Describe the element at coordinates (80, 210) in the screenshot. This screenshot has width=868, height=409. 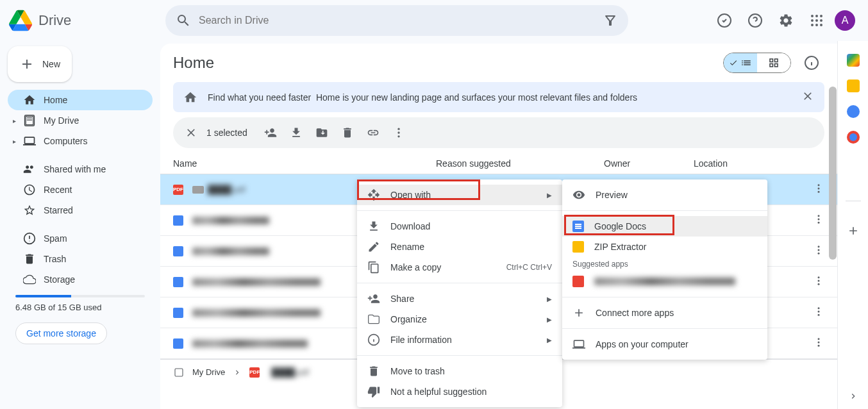
I see `nav-starred: Starred` at that location.